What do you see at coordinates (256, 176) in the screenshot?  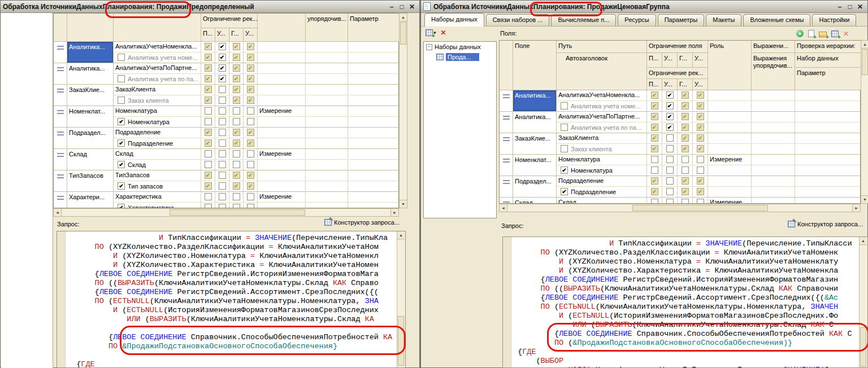 I see `field-main-row: ТипЗапасов✔✔✔` at bounding box center [256, 176].